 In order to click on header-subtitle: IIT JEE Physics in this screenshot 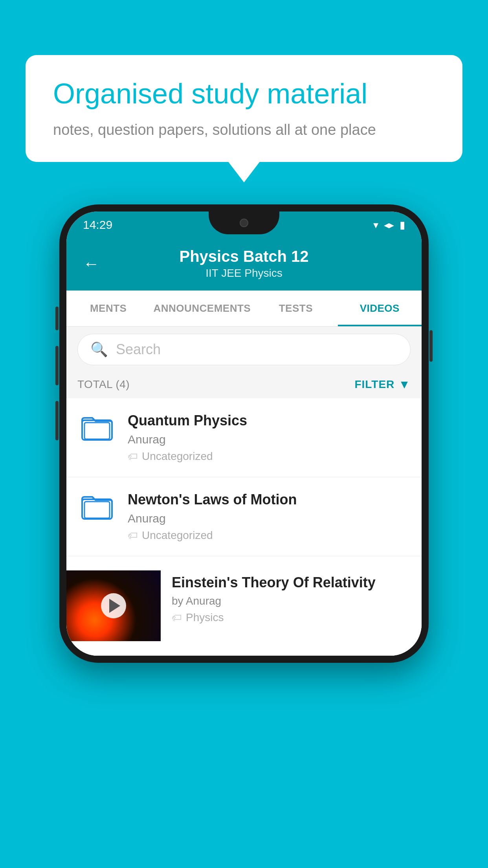, I will do `click(244, 273)`.